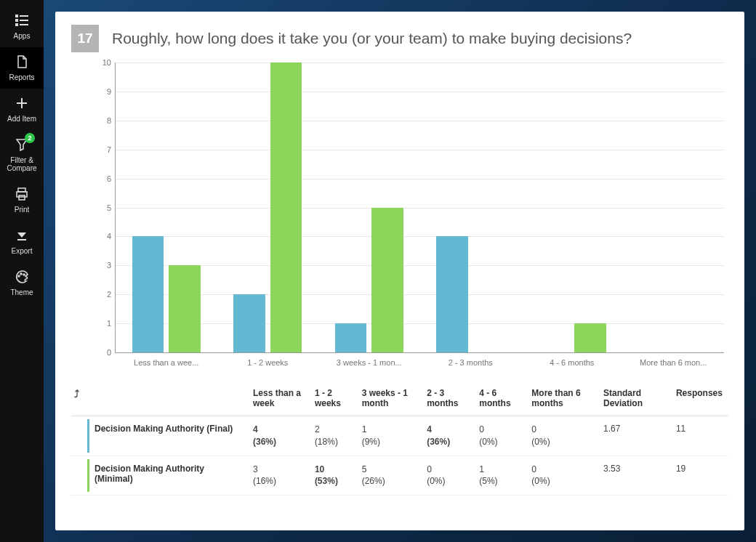  I want to click on question-header: 17 Roughly, how long does it take you (o…, so click(400, 39).